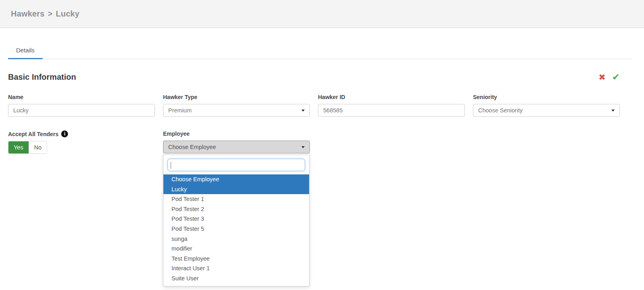 Image resolution: width=644 pixels, height=290 pixels. Describe the element at coordinates (609, 77) in the screenshot. I see `section-actions: ✖ ✔` at that location.